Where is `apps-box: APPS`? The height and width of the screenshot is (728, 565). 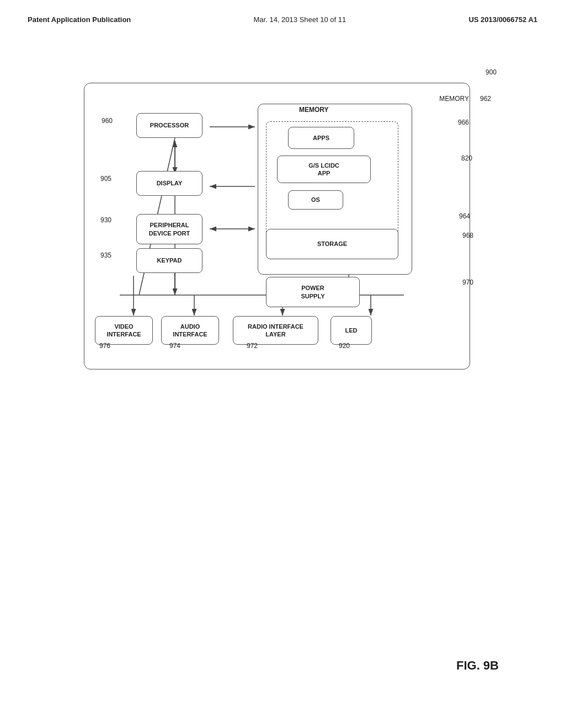 apps-box: APPS is located at coordinates (321, 138).